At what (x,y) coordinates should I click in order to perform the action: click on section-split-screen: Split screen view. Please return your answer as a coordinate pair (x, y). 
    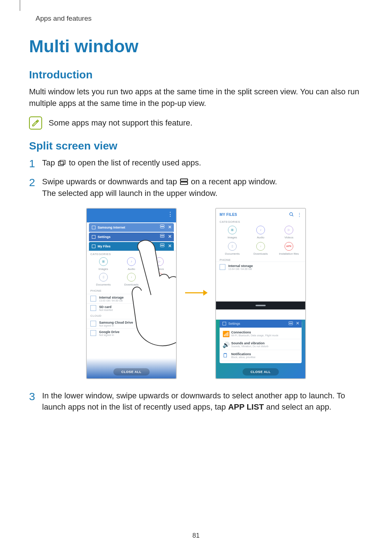
    Looking at the image, I should click on (196, 146).